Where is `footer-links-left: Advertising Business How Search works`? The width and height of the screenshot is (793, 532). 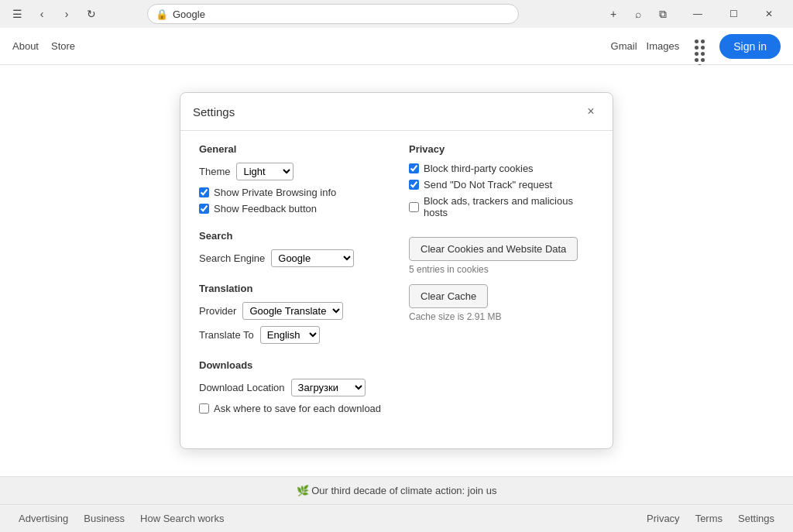 footer-links-left: Advertising Business How Search works is located at coordinates (121, 519).